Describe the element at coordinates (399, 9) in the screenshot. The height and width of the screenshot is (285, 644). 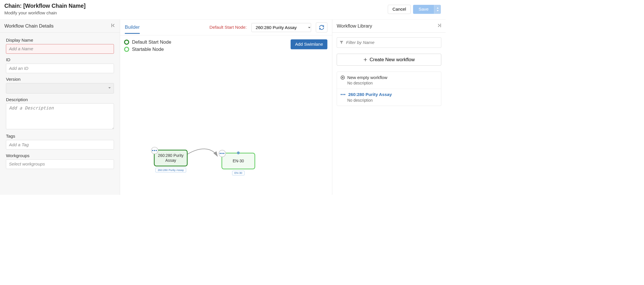
I see `cancel-button: Cancel` at that location.